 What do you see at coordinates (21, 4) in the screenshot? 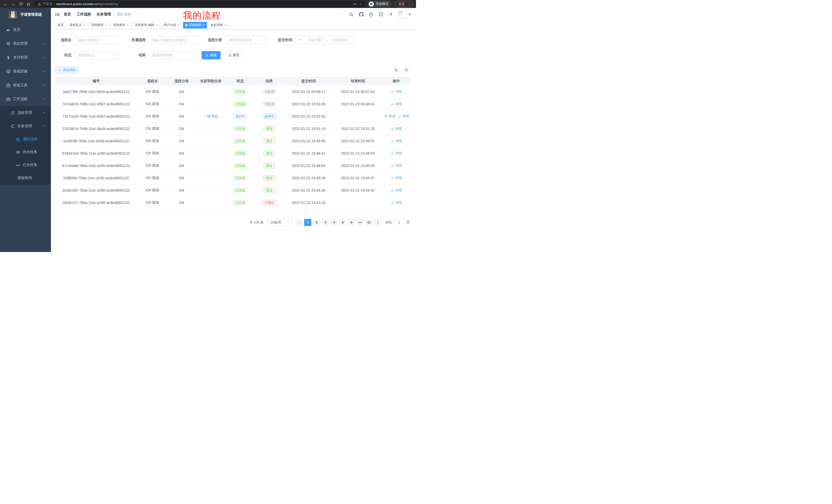
I see `browser-reload-button` at bounding box center [21, 4].